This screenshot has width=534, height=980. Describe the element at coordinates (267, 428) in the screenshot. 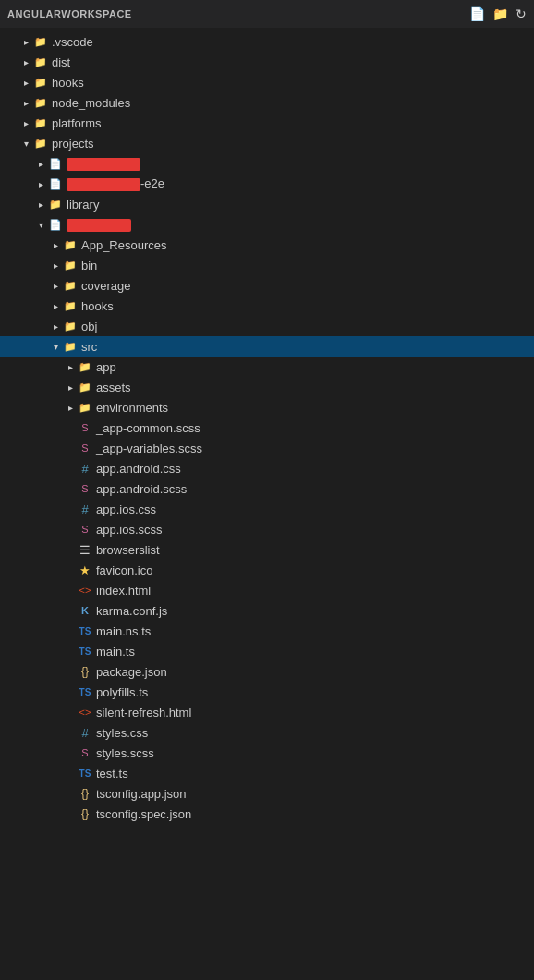

I see `tree-item-app-common-scss: S_app-common.scss` at that location.